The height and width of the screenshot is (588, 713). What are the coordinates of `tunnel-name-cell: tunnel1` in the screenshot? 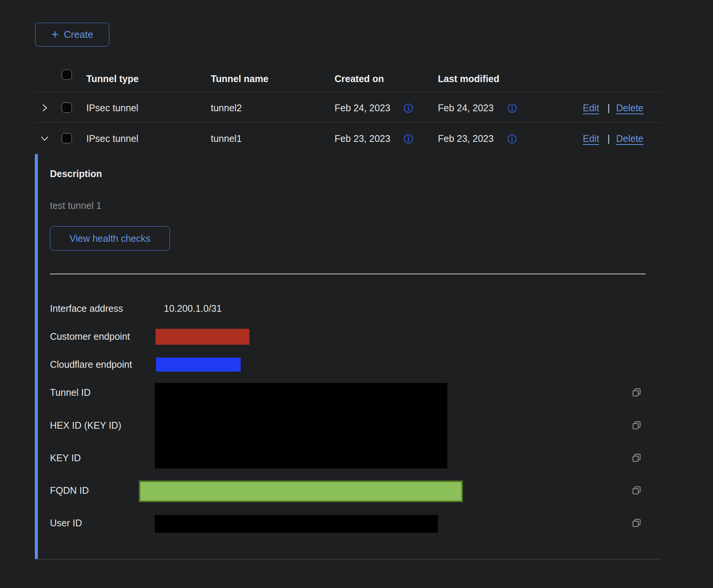 It's located at (226, 138).